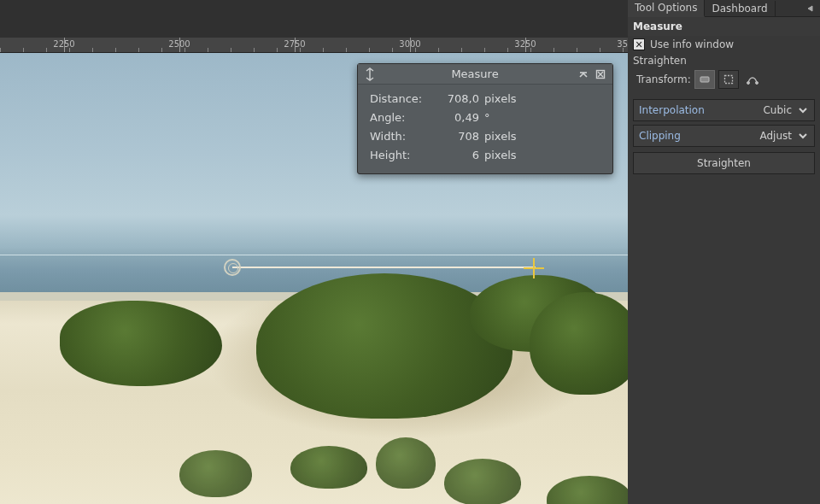 Image resolution: width=820 pixels, height=504 pixels. I want to click on measure-angle-value: 0,49, so click(458, 118).